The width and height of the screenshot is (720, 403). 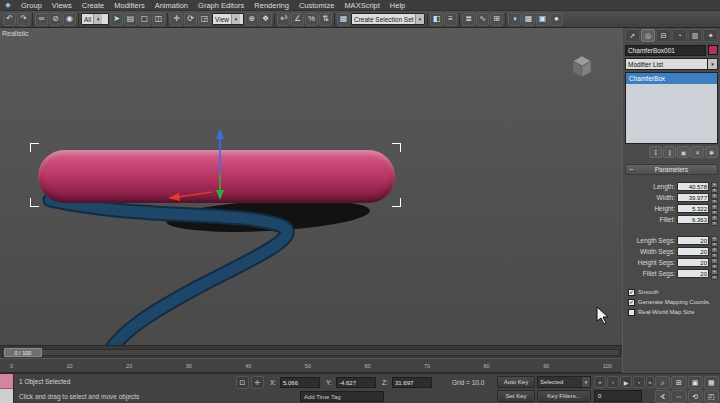 What do you see at coordinates (656, 152) in the screenshot?
I see `pin-stack-icon: ↧` at bounding box center [656, 152].